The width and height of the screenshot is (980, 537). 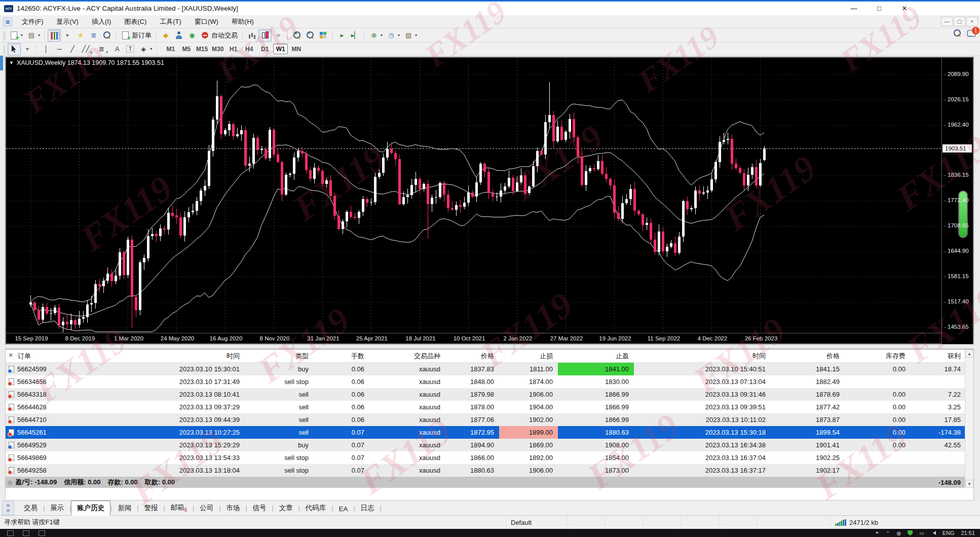 What do you see at coordinates (179, 35) in the screenshot?
I see `expert-advisors-button` at bounding box center [179, 35].